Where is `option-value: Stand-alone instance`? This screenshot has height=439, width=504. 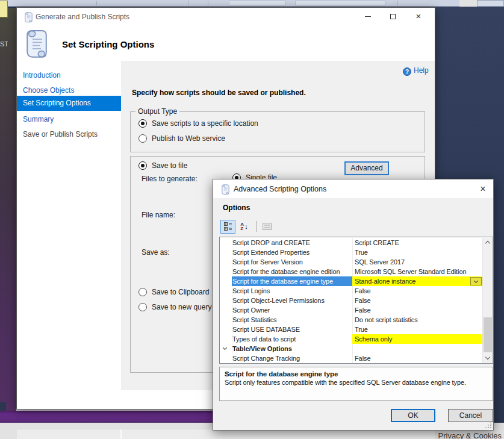
option-value: Stand-alone instance is located at coordinates (418, 281).